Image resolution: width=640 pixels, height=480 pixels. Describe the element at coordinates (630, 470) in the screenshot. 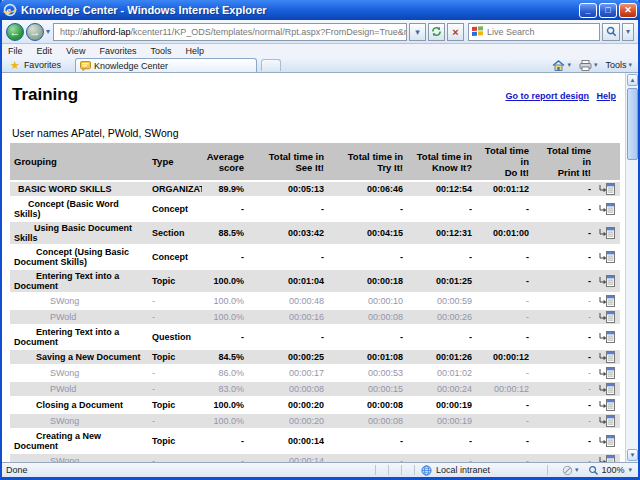

I see `zoom-dropdown-icon: ▾` at that location.